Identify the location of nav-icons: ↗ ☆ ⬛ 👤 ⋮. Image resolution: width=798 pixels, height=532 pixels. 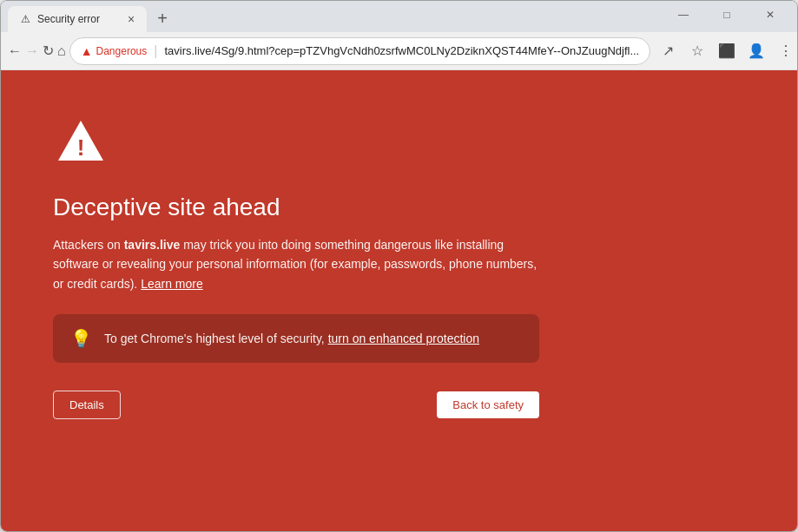
(726, 51).